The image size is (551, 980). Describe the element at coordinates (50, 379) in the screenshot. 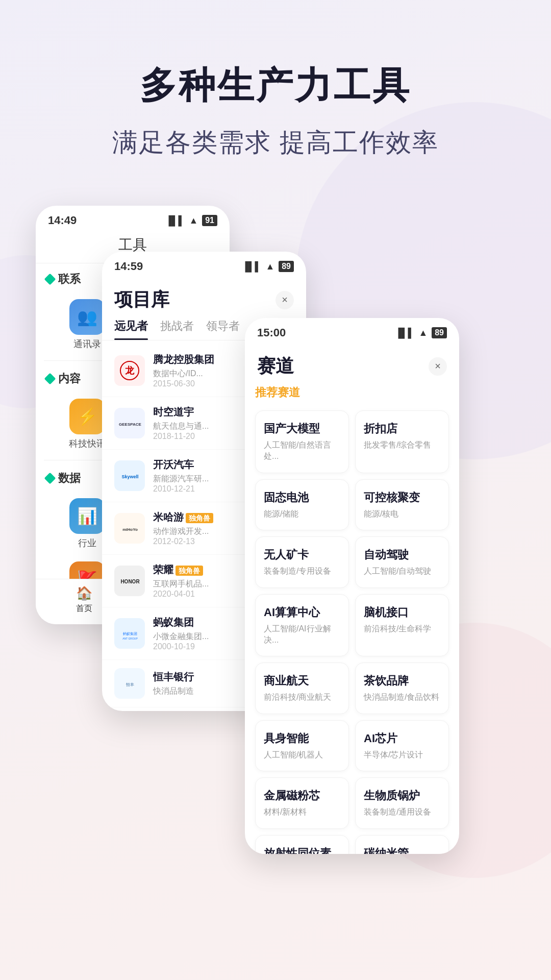

I see `diamond-icon-content` at that location.